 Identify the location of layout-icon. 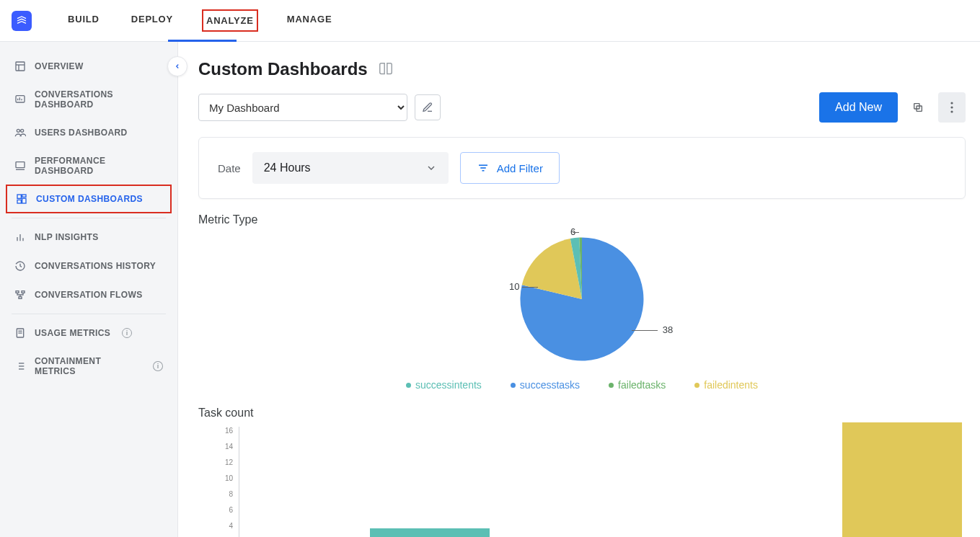
(20, 66).